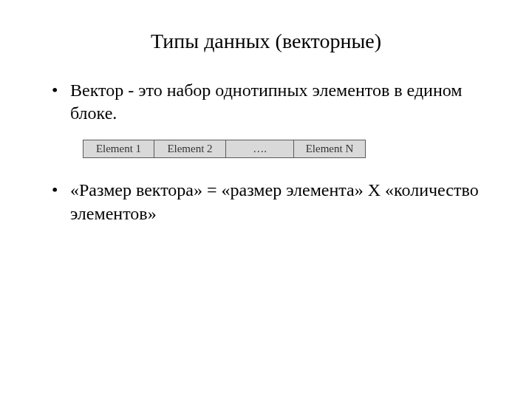 The image size is (532, 399). Describe the element at coordinates (289, 149) in the screenshot. I see `vector-diagram: Element 1 Element 2 …. Element N` at that location.